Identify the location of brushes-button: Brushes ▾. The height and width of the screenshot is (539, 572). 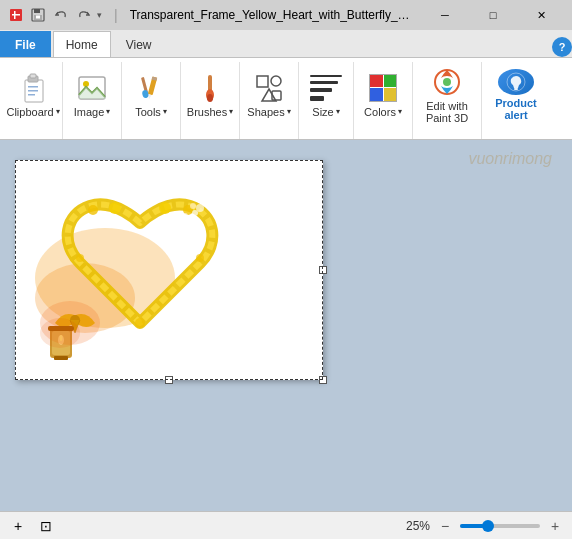
(210, 94).